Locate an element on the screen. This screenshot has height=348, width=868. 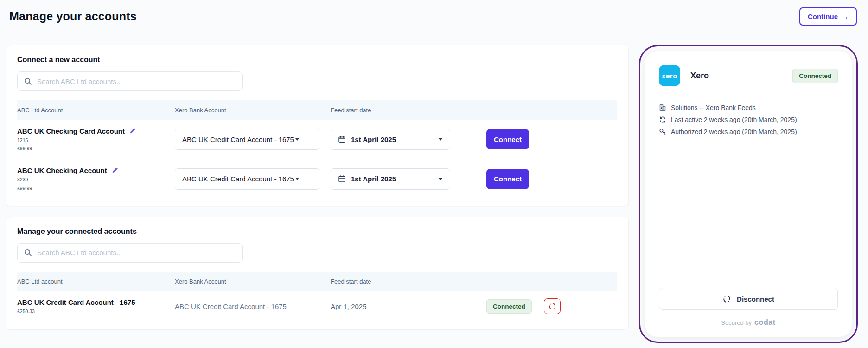
detail-last-active: Last active 2 weeks ago (20th March, 202… is located at coordinates (748, 120).